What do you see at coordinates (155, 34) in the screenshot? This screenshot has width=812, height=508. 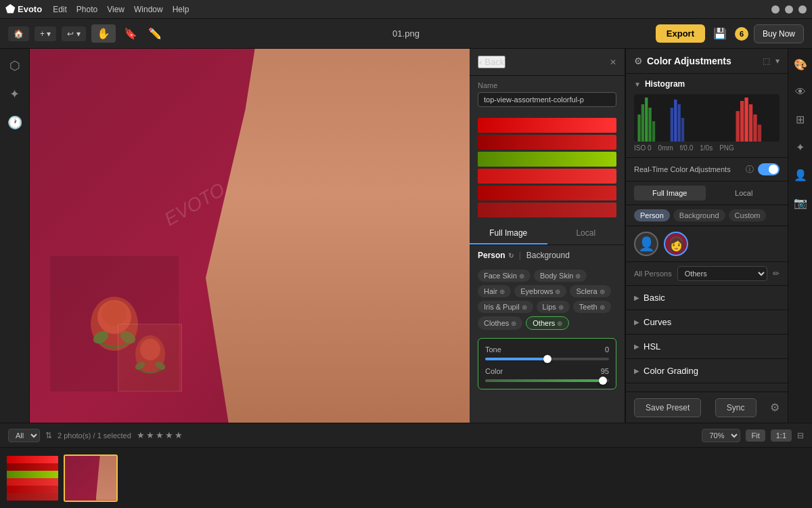 I see `brush-tool-icon: ✏️` at bounding box center [155, 34].